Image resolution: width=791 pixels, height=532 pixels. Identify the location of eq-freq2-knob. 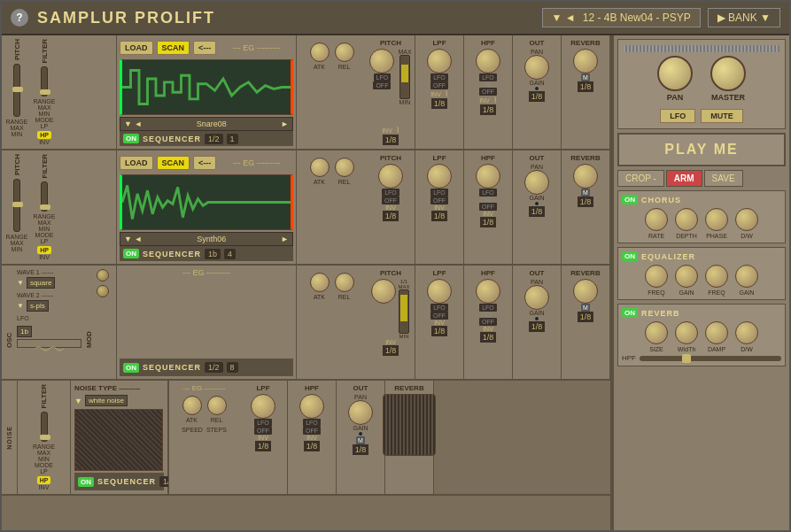
(717, 276).